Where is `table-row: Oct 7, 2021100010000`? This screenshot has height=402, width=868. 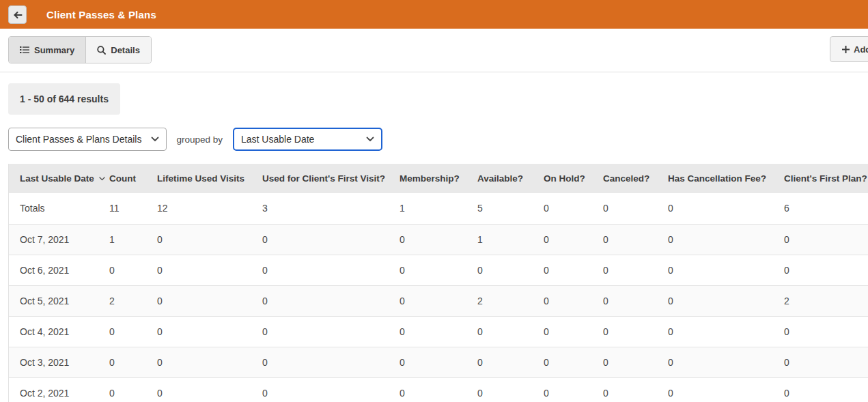 table-row: Oct 7, 2021100010000 is located at coordinates (438, 239).